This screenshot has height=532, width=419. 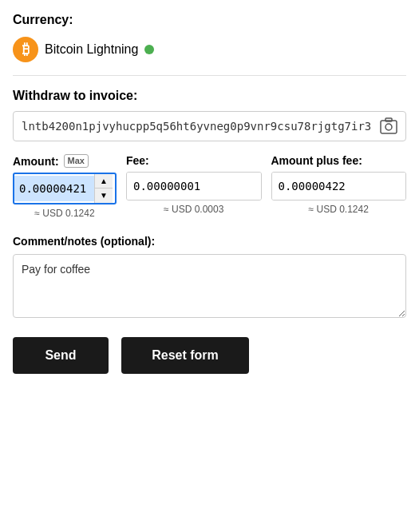 What do you see at coordinates (209, 241) in the screenshot?
I see `comment-label: Comment/notes (optional):` at bounding box center [209, 241].